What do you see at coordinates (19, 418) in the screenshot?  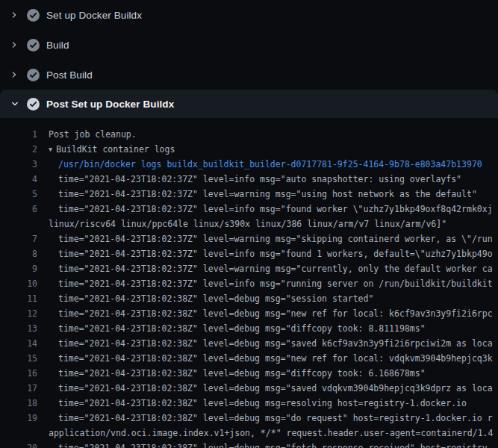 I see `line-number: 19` at bounding box center [19, 418].